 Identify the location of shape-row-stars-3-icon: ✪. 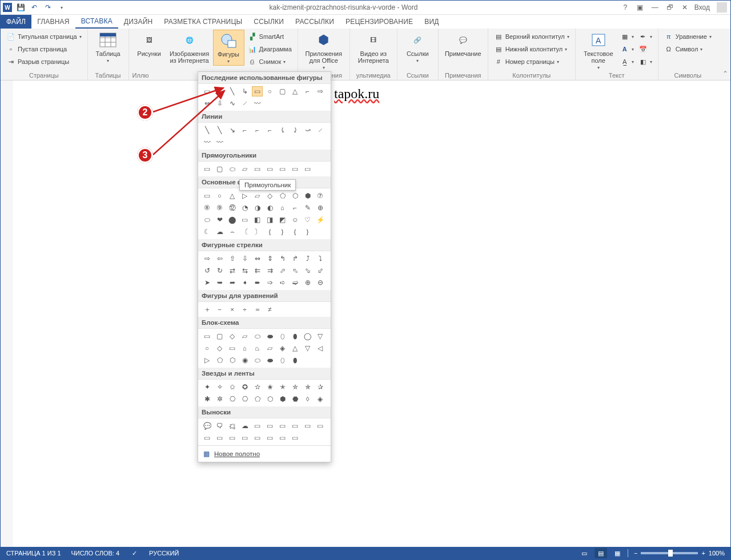
(244, 387).